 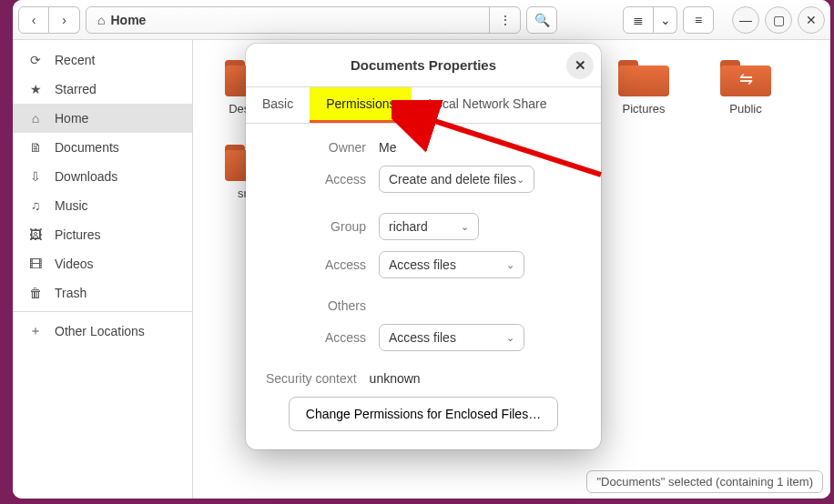 What do you see at coordinates (102, 176) in the screenshot?
I see `sidebar-item-downloads: ⇩Downloads` at bounding box center [102, 176].